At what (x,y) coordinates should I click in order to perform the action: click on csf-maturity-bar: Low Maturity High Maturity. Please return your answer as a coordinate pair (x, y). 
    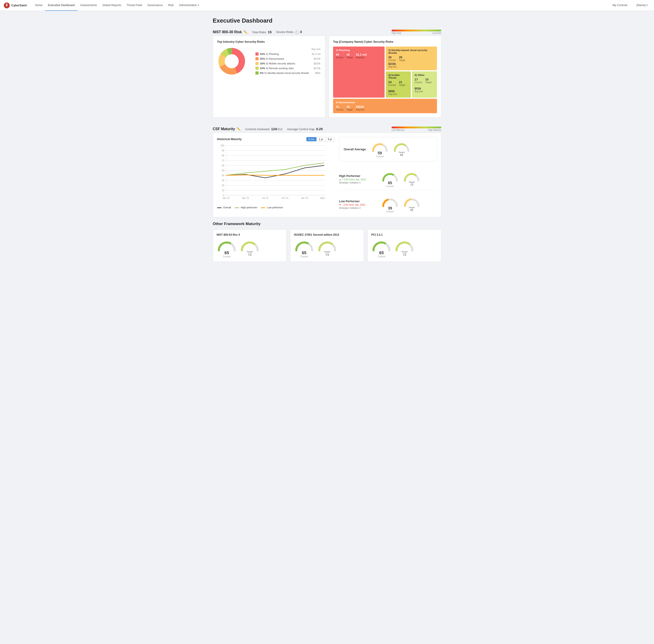
    Looking at the image, I should click on (416, 129).